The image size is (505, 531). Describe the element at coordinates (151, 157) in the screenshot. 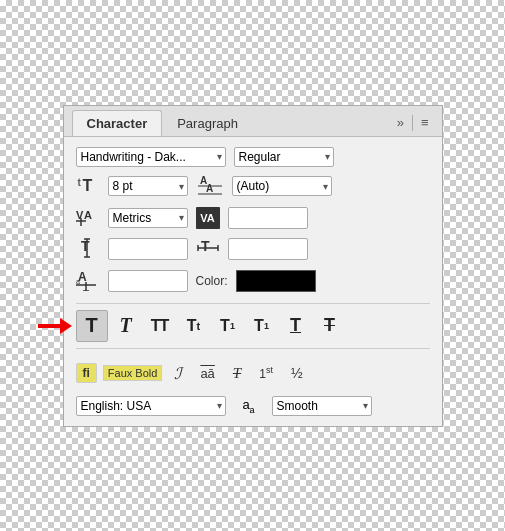

I see `font-name-wrap: Handwriting - Dak...` at that location.